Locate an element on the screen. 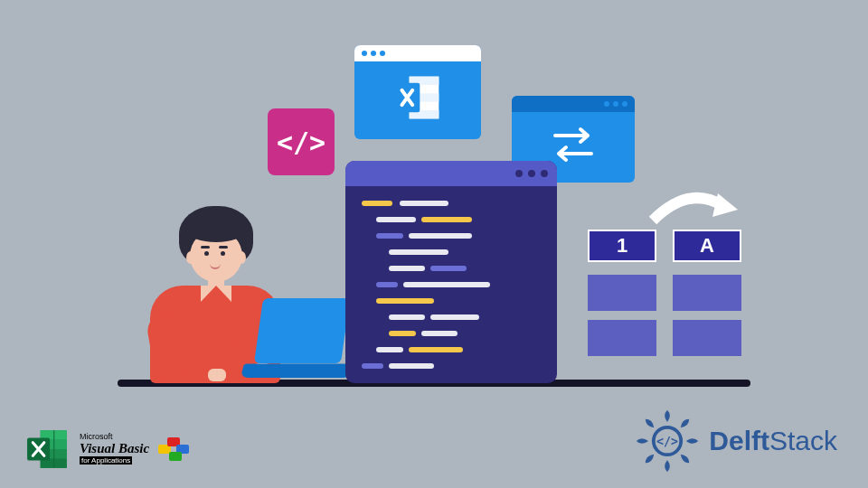 The height and width of the screenshot is (488, 868). bottom-left-logo-group: Microsoft Visual Basic for Applications is located at coordinates (112, 449).